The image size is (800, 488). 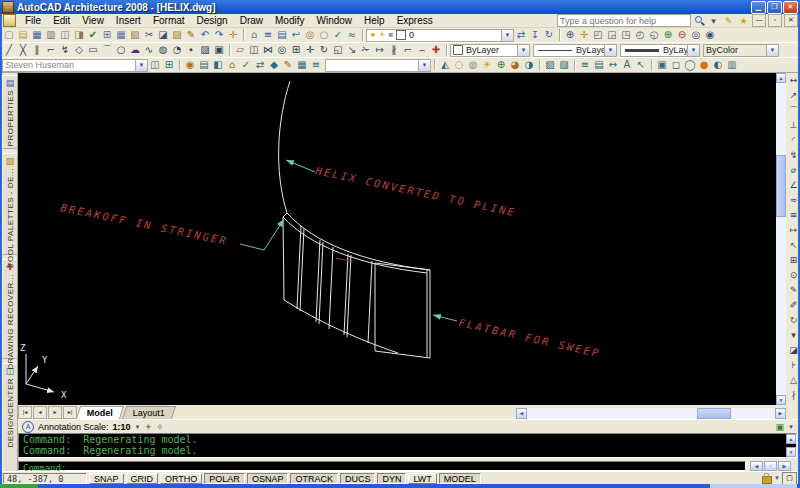 What do you see at coordinates (770, 466) in the screenshot?
I see `command-splitter-icon: ▫` at bounding box center [770, 466].